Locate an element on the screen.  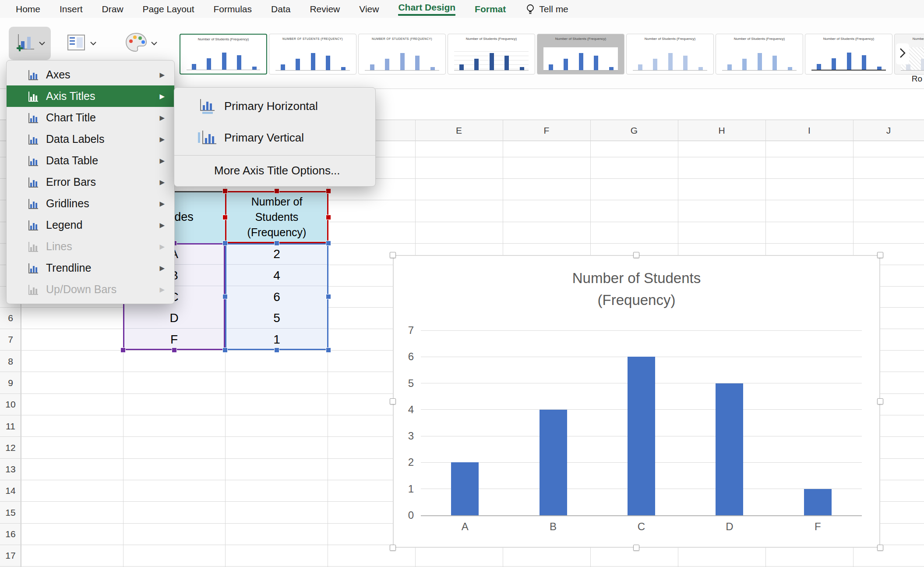
menu-tab-review: Review is located at coordinates (325, 9).